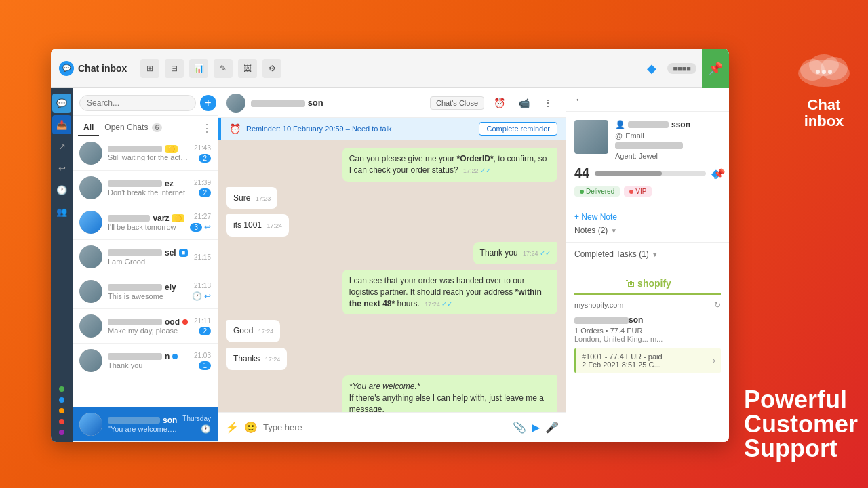 The height and width of the screenshot is (488, 868). Describe the element at coordinates (138, 103) in the screenshot. I see `search-input` at that location.